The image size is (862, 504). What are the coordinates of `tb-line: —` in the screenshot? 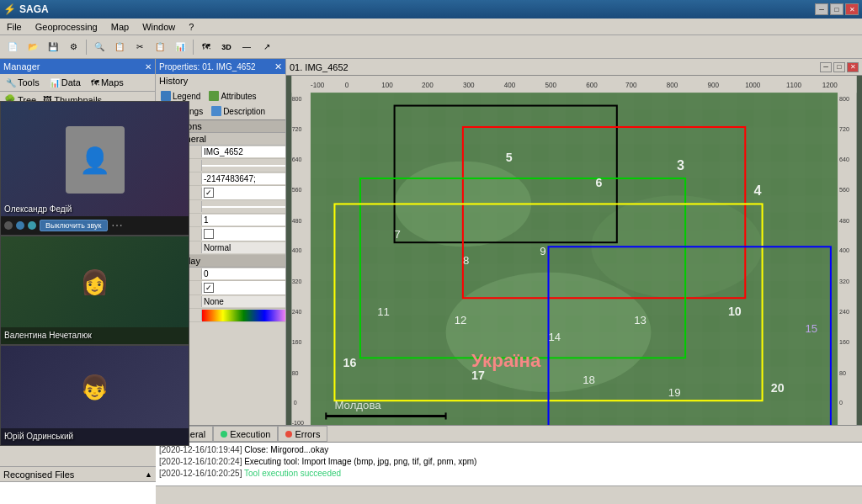 It's located at (247, 47).